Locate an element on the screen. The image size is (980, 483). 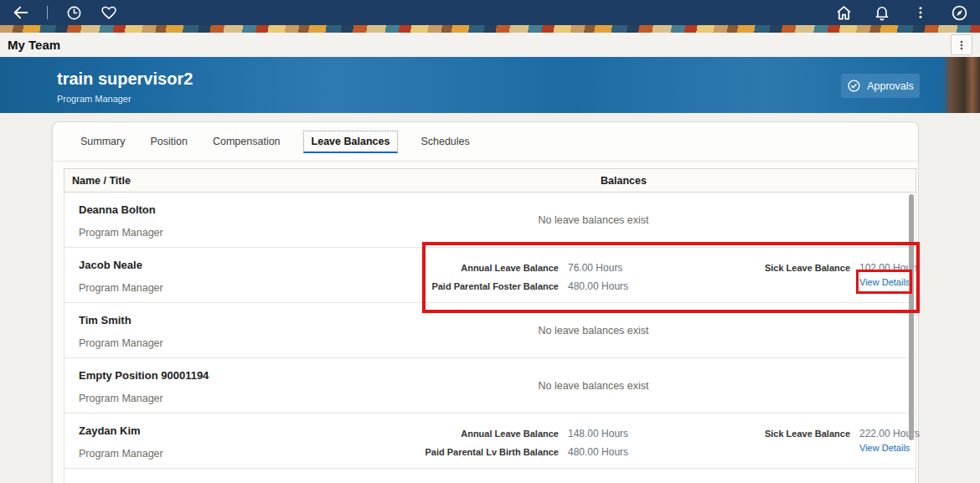
page-actions-button is located at coordinates (962, 45).